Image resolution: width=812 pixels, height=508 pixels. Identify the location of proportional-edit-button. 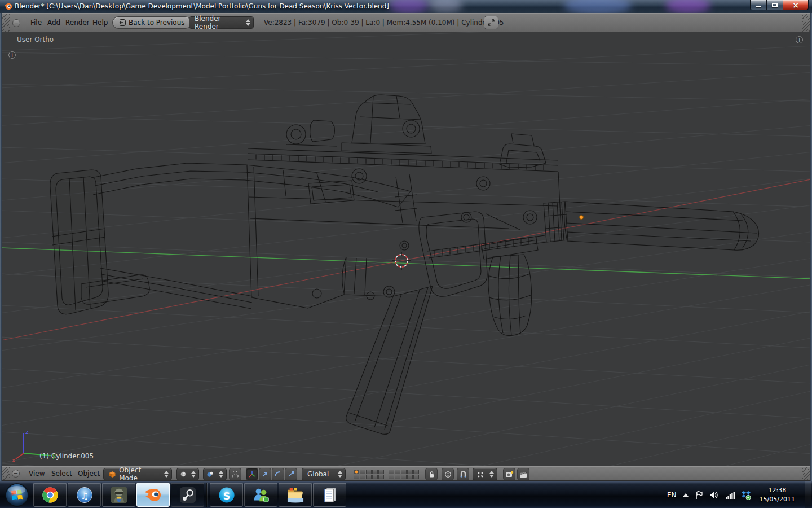
(448, 474).